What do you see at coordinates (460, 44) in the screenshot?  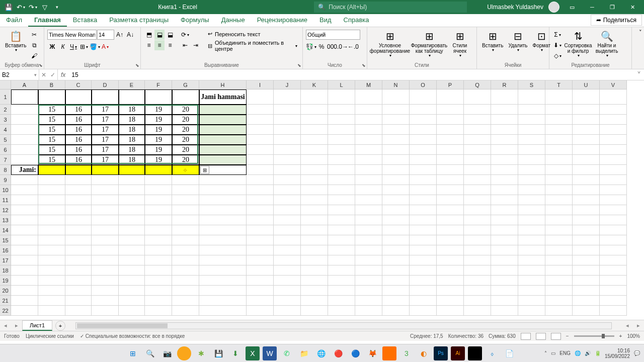 I see `cell-styles-button: ⊞ Стили ячеек▾` at bounding box center [460, 44].